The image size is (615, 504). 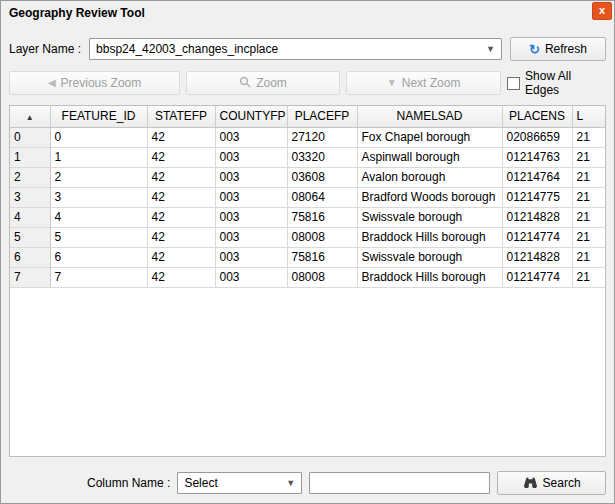 What do you see at coordinates (322, 116) in the screenshot?
I see `column-header-placefp: PLACEFP` at bounding box center [322, 116].